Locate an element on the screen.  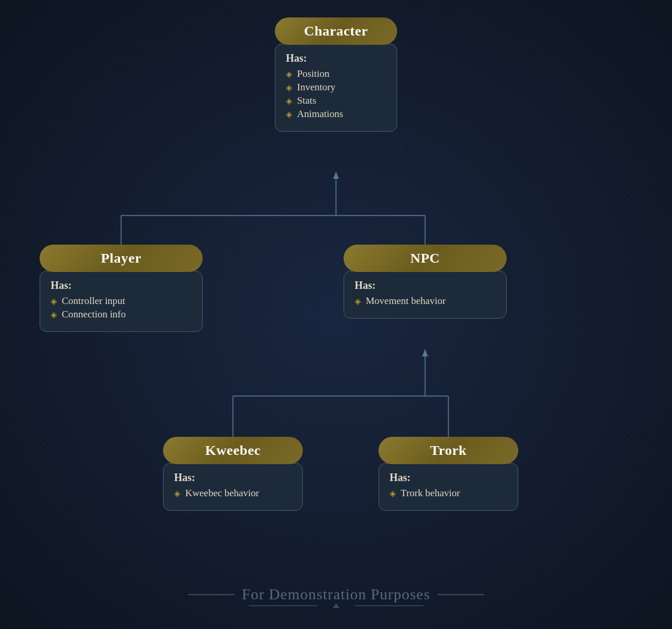
trork-item-1: Trork behavior is located at coordinates (430, 493).